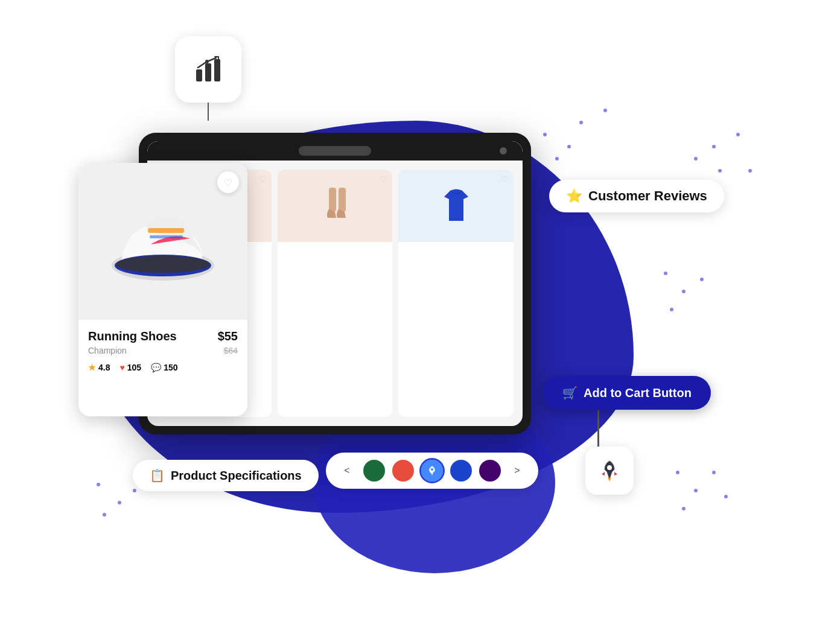 This screenshot has height=636, width=840. What do you see at coordinates (570, 393) in the screenshot?
I see `cart-icon: 🛒` at bounding box center [570, 393].